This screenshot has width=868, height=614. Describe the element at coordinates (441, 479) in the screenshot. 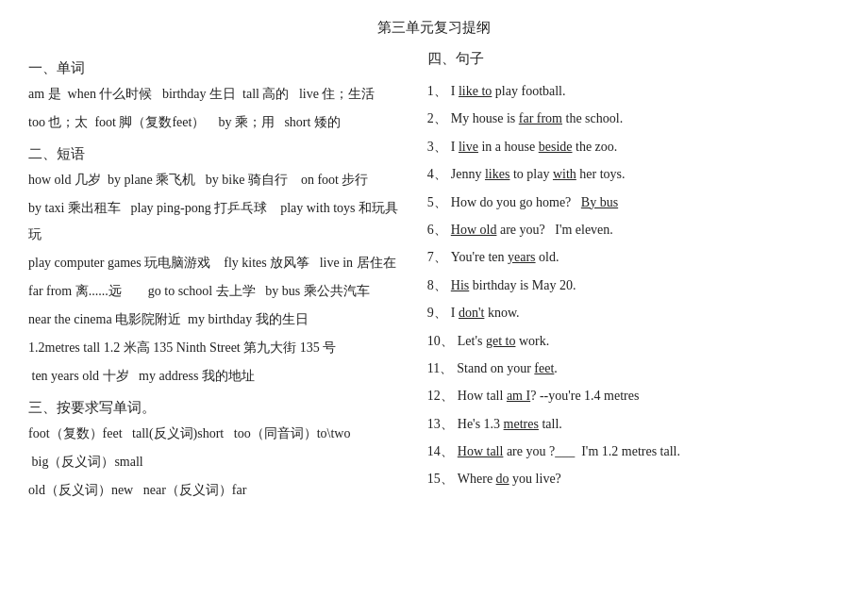

I see `sentence-num: 15、` at that location.